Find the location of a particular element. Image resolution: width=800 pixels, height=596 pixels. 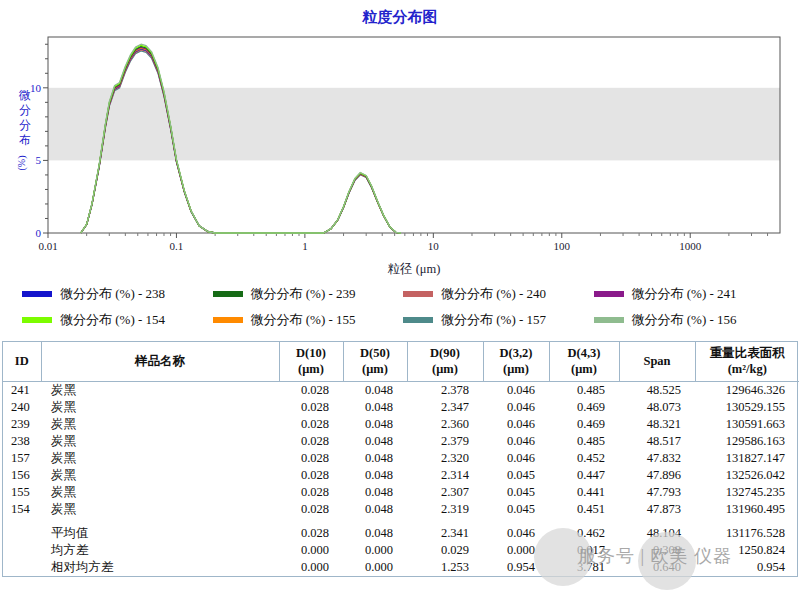

cell-id: 239 is located at coordinates (22, 424).